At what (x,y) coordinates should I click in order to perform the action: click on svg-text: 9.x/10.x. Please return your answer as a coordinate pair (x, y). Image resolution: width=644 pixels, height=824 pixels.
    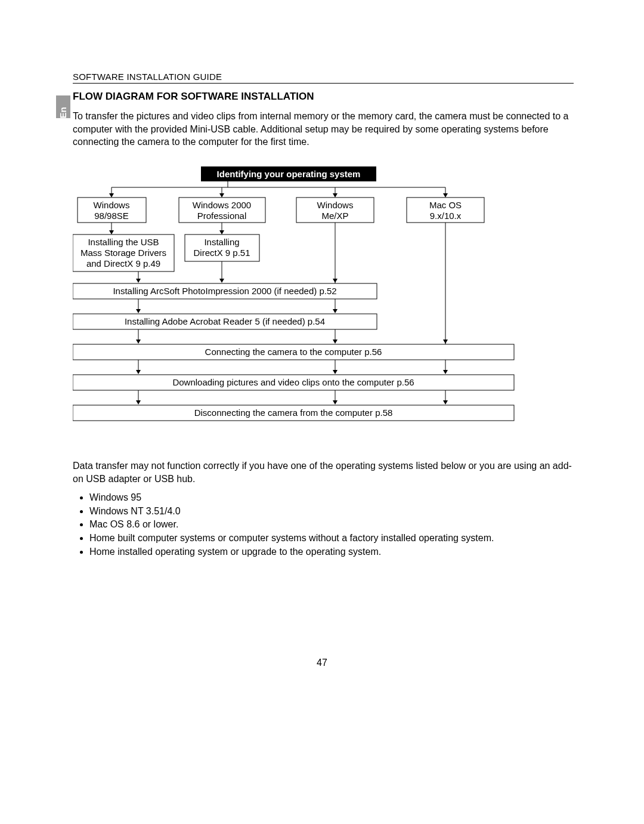
    Looking at the image, I should click on (446, 216).